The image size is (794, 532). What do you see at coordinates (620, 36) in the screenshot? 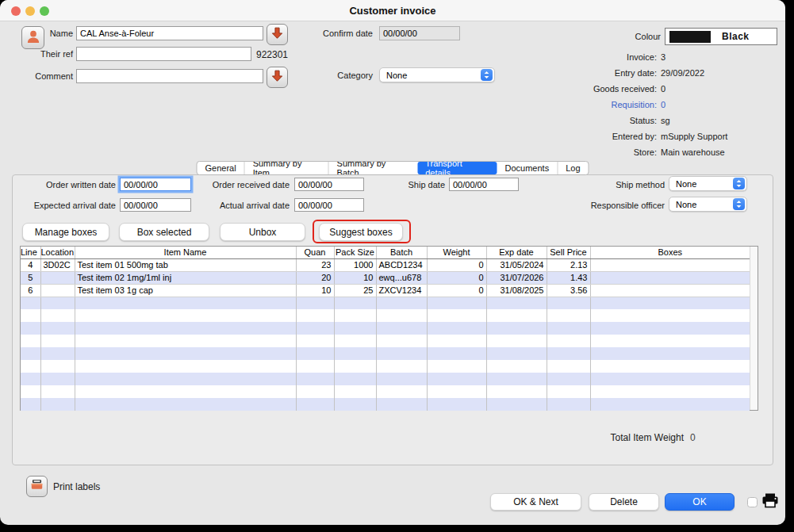
I see `colour-label: Colour` at bounding box center [620, 36].